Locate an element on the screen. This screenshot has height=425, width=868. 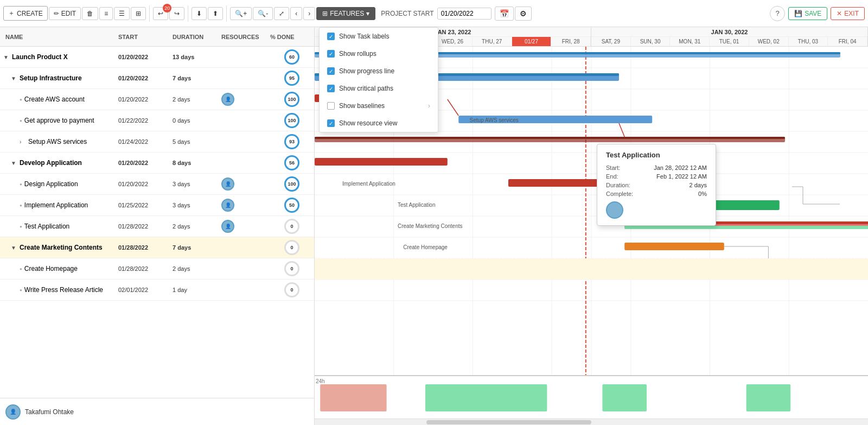
gantt-day: FRI, 04 is located at coordinates (847, 41).